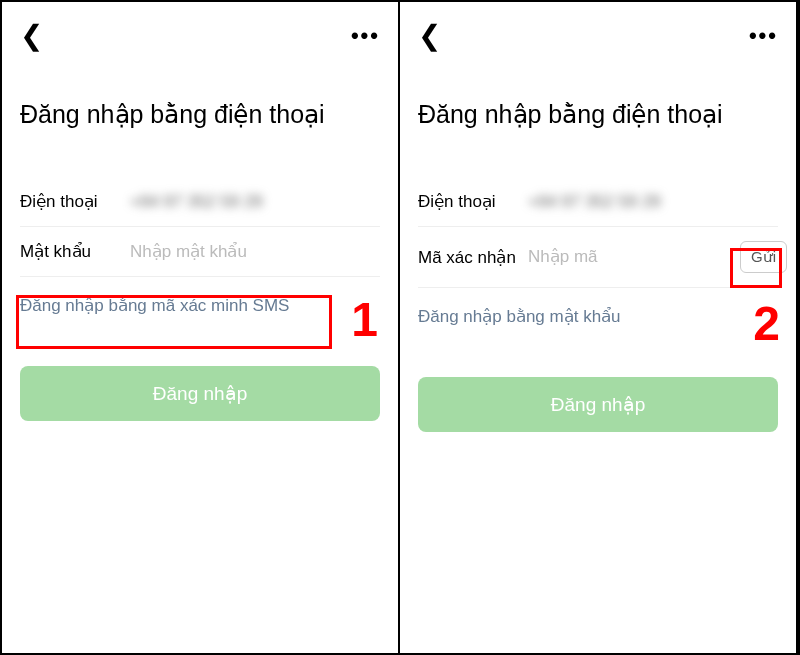 The width and height of the screenshot is (800, 655). What do you see at coordinates (764, 257) in the screenshot?
I see `send-code-button: Gửi` at bounding box center [764, 257].